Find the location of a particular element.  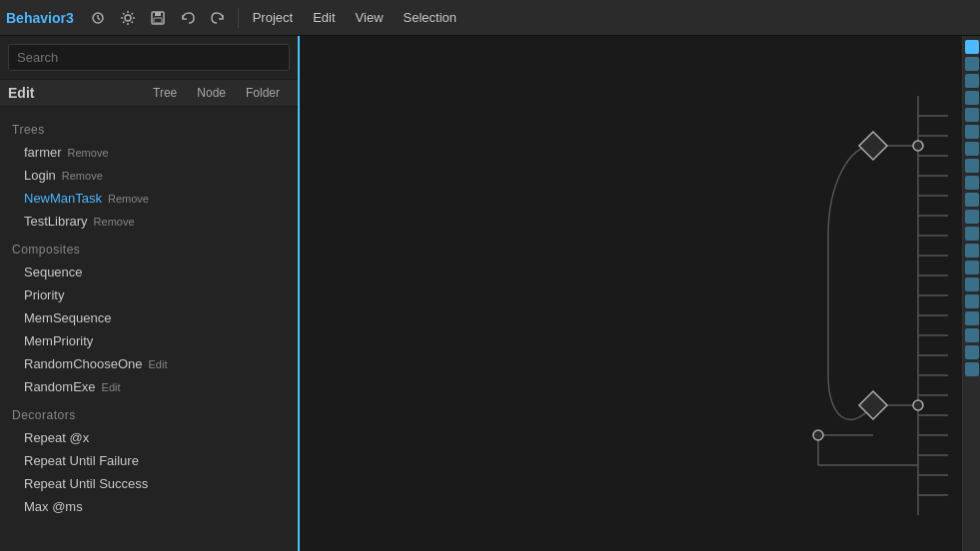

gear-icon is located at coordinates (128, 18).